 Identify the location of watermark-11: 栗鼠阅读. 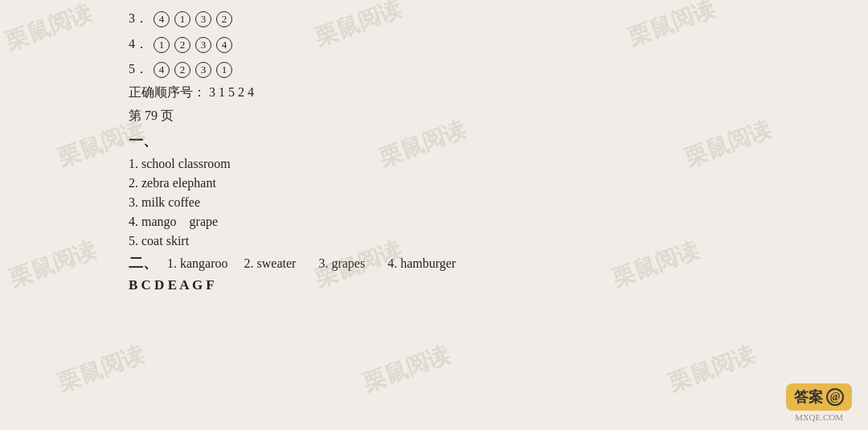
(407, 369).